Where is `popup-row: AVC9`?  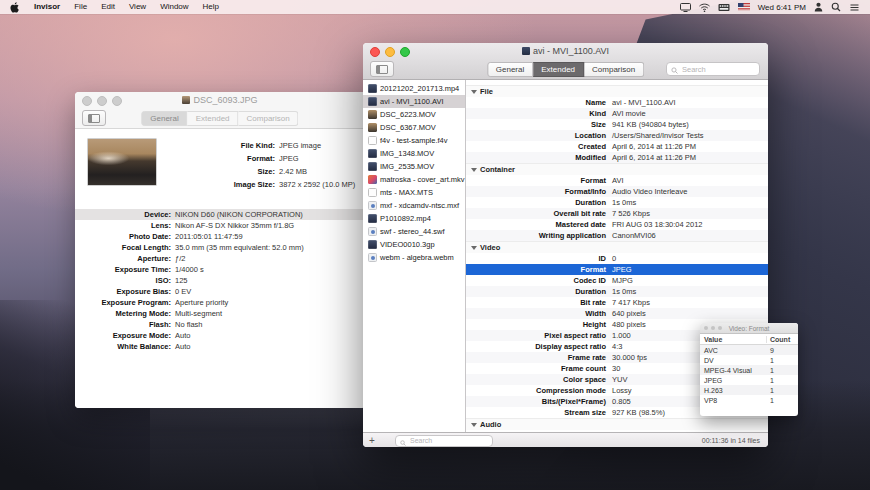 popup-row: AVC9 is located at coordinates (749, 350).